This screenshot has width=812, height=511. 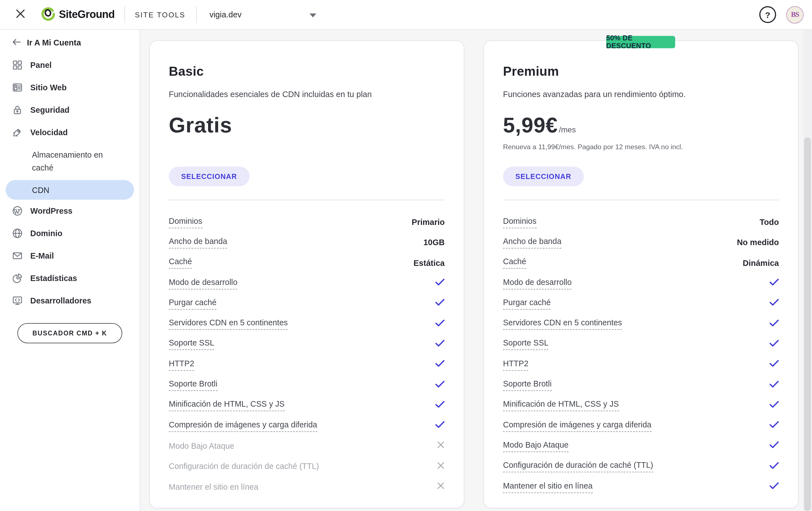 I want to click on feature-row: Compresión de imágenes y carga diferida, so click(x=641, y=426).